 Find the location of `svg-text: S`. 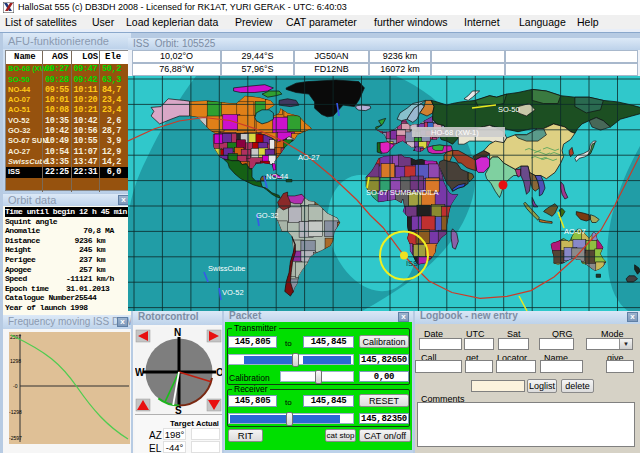

svg-text: S is located at coordinates (178, 410).